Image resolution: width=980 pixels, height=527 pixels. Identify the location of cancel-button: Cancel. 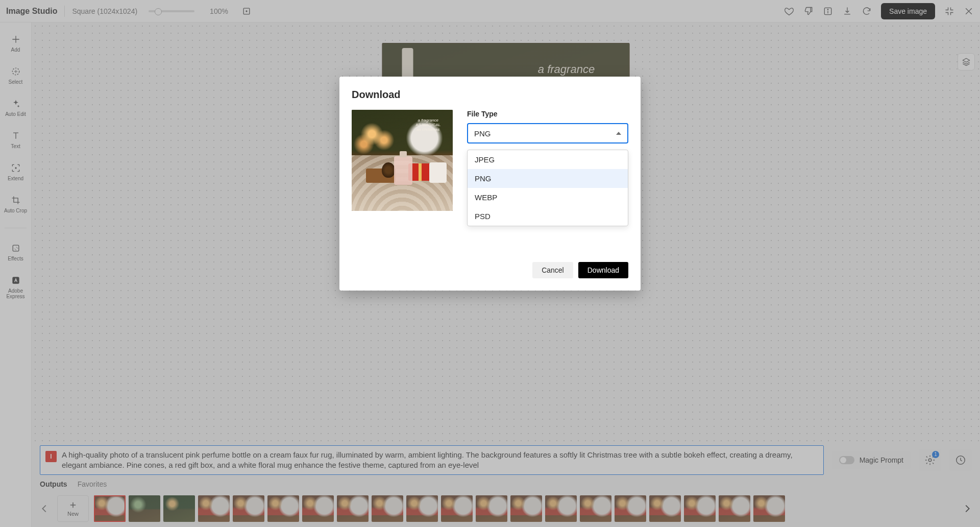
(553, 270).